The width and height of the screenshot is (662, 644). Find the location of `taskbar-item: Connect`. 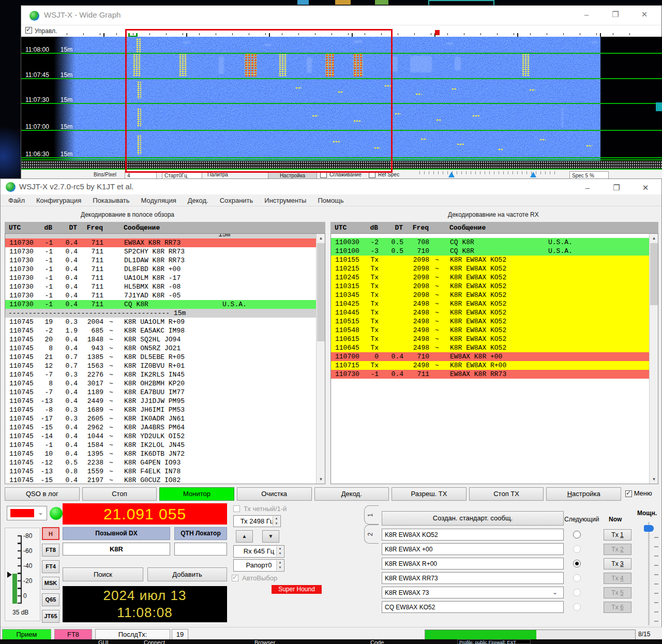

taskbar-item: Connect is located at coordinates (154, 641).